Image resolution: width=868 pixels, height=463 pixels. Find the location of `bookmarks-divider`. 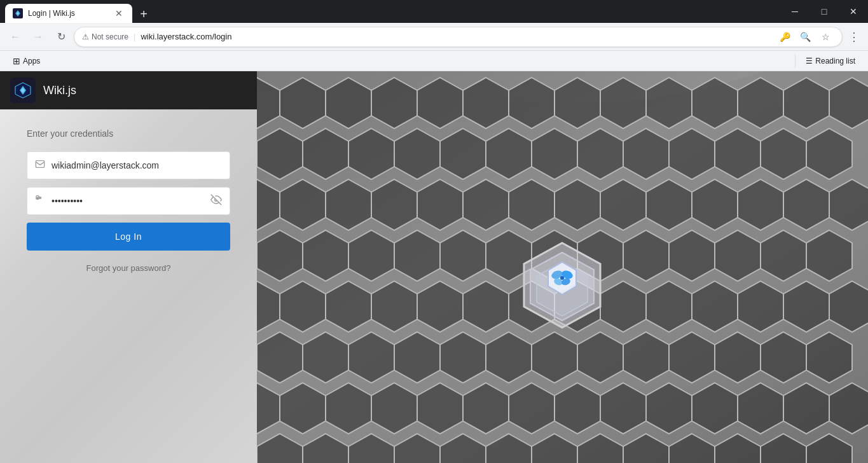

bookmarks-divider is located at coordinates (795, 61).